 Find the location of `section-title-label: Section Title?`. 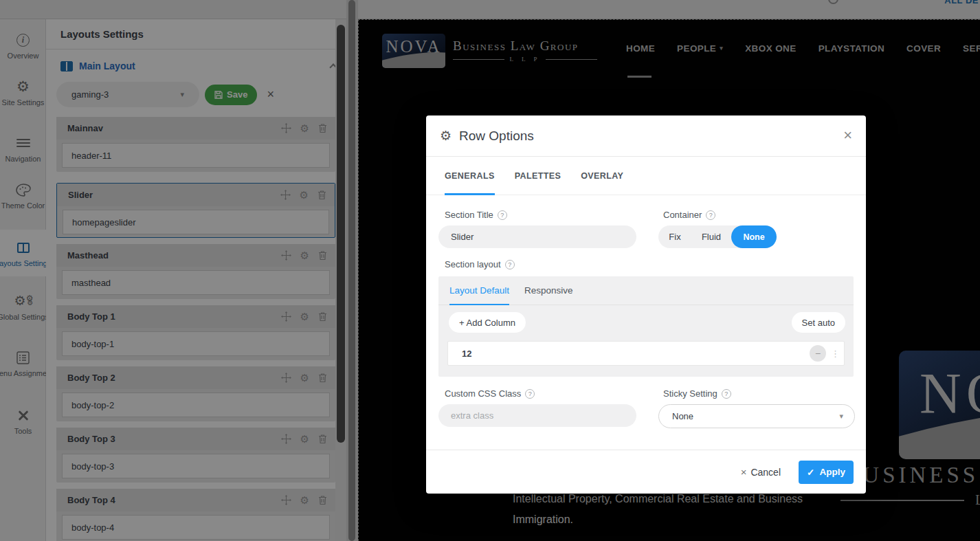

section-title-label: Section Title? is located at coordinates (476, 214).